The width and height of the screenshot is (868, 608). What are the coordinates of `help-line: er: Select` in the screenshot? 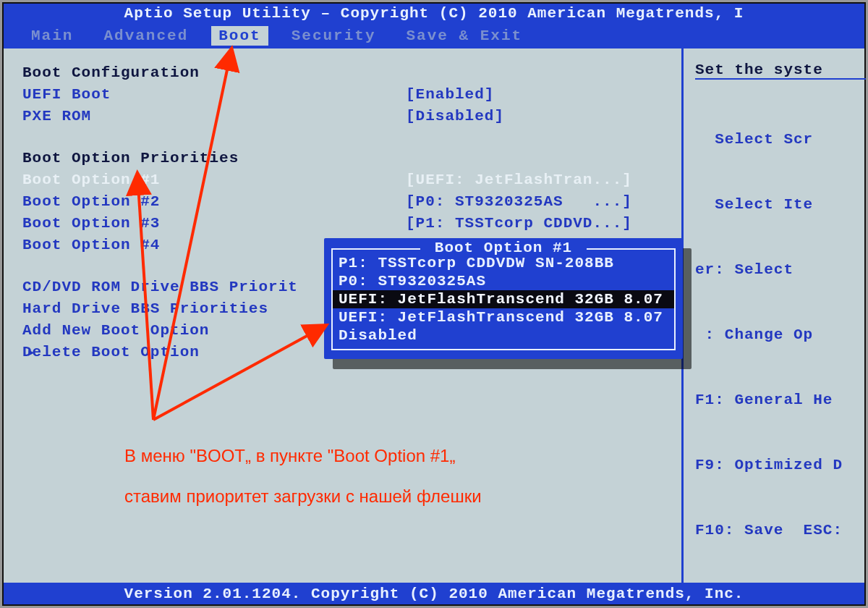 It's located at (780, 270).